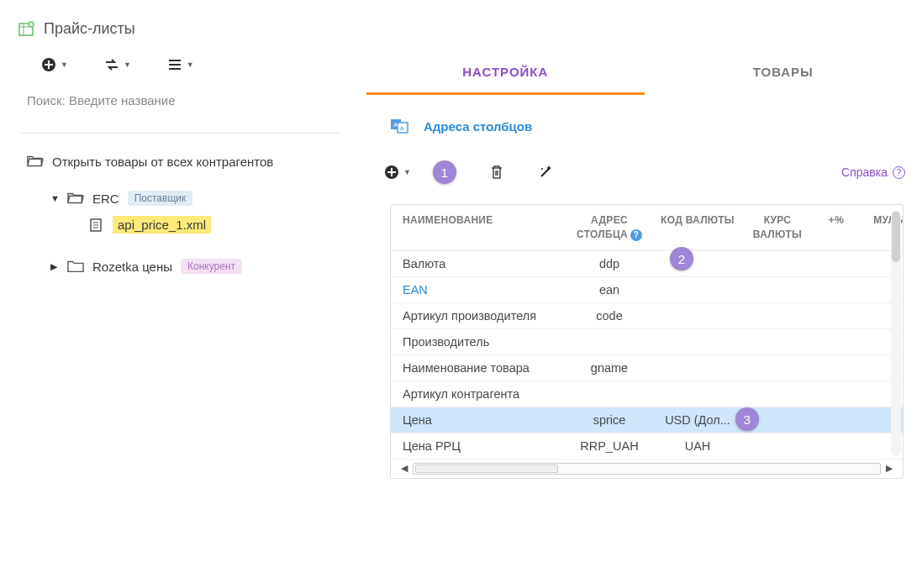  What do you see at coordinates (609, 420) in the screenshot?
I see `table-cell: sprice` at bounding box center [609, 420].